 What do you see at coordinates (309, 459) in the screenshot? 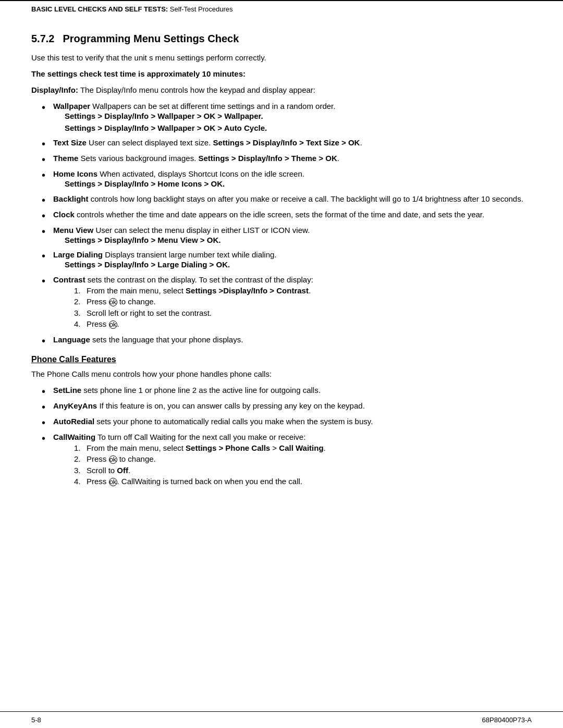
I see `num-content: Press ok to change.` at bounding box center [309, 459].